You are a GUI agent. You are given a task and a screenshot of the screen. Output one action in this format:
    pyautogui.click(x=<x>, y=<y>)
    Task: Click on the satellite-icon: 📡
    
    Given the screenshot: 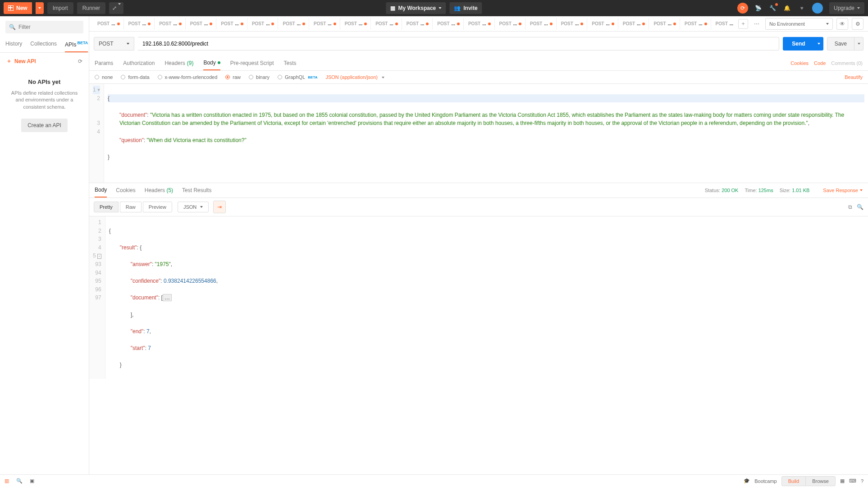 What is the action you would take?
    pyautogui.click(x=758, y=8)
    